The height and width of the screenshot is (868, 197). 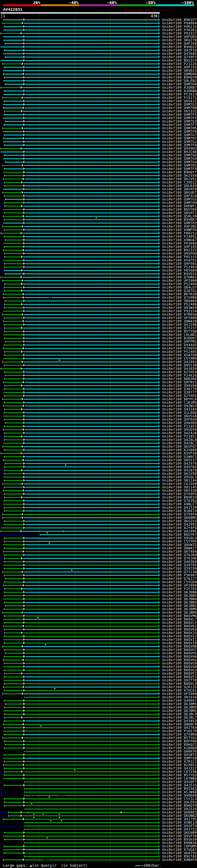 I want to click on hit-label: UniRef100_Q6JBN5, so click(x=180, y=595).